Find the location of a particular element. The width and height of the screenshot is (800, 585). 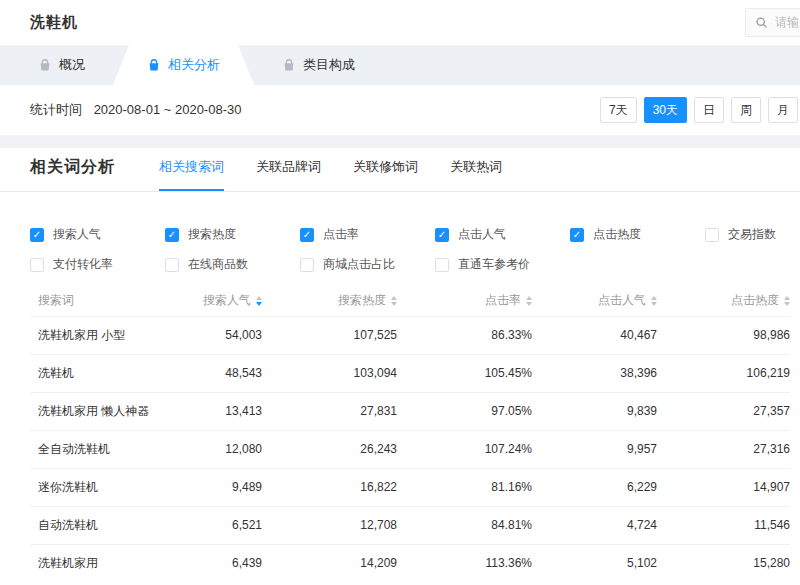

metric-option-搜索人气: 搜索人气 is located at coordinates (98, 234).